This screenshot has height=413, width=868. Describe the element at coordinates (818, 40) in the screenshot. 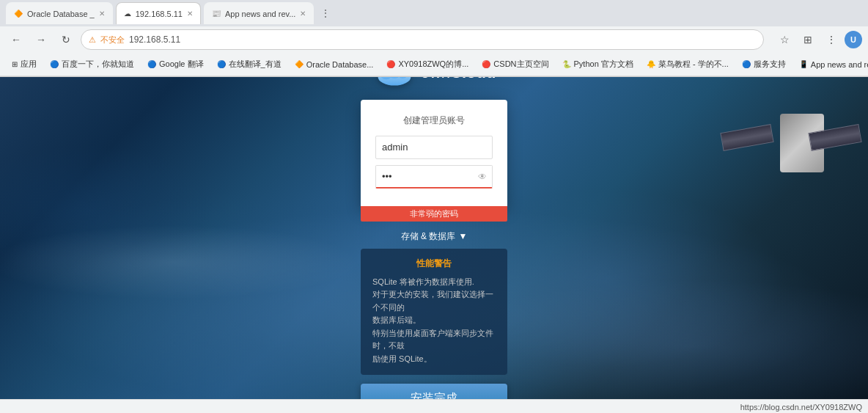

I see `toolbar-icons: ☆ ⊞ ⋮ U` at that location.